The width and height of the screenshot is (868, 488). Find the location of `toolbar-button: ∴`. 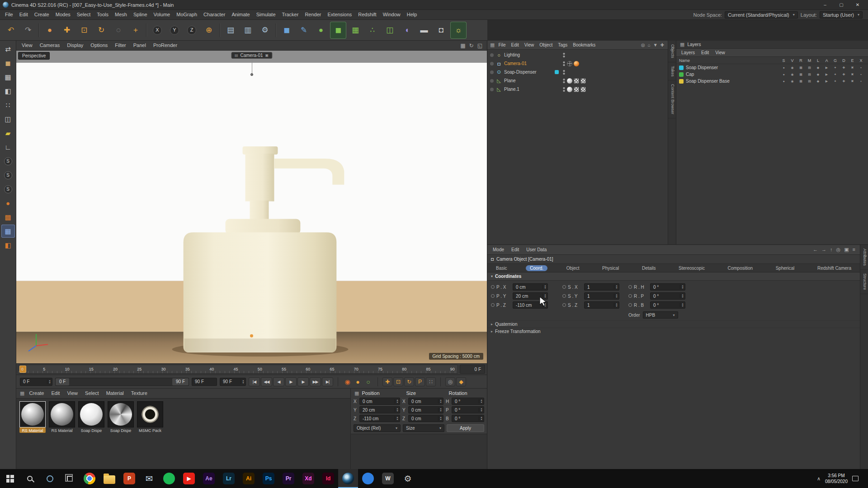

toolbar-button: ∴ is located at coordinates (373, 30).